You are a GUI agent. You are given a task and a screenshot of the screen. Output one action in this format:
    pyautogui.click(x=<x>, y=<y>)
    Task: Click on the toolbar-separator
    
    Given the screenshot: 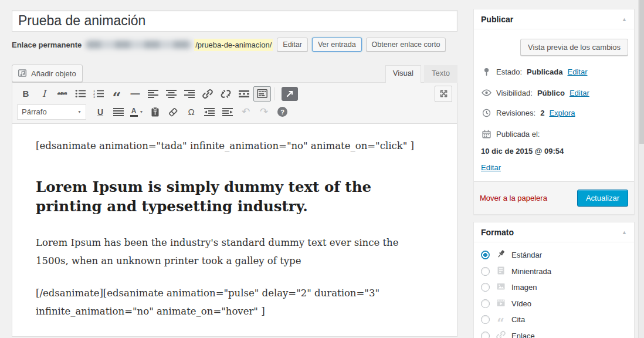 What is the action you would take?
    pyautogui.click(x=274, y=94)
    